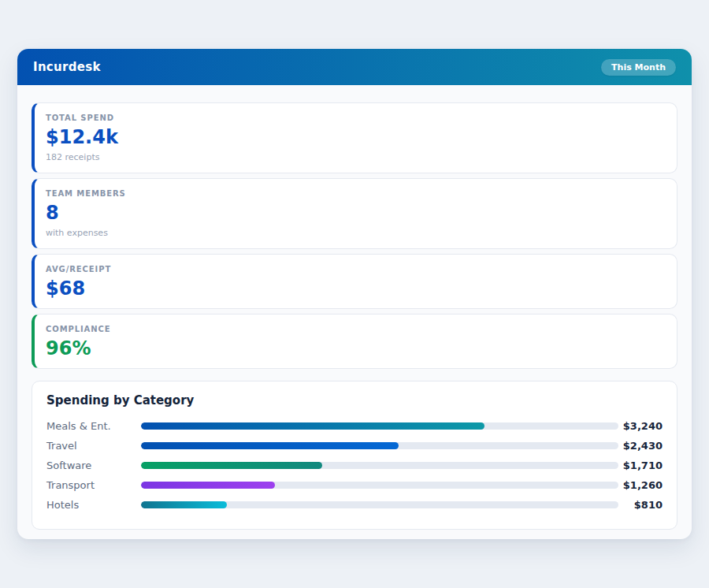  What do you see at coordinates (354, 67) in the screenshot?
I see `app-header: Incurdesk This Month` at bounding box center [354, 67].